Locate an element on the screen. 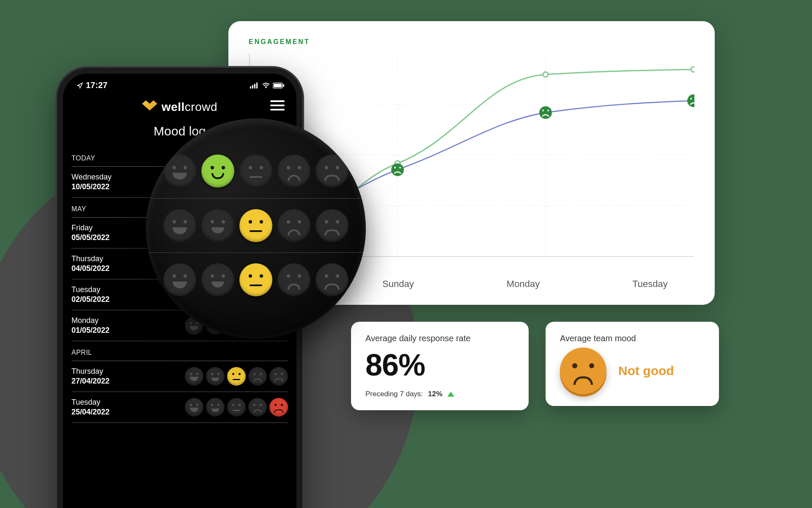  phone-notch is located at coordinates (180, 82).